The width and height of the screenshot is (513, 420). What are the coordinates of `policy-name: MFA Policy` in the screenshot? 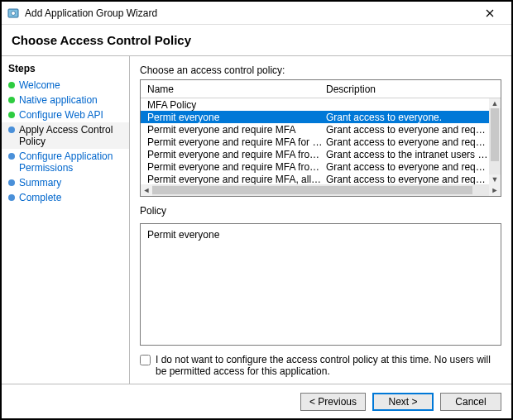 It's located at (232, 105).